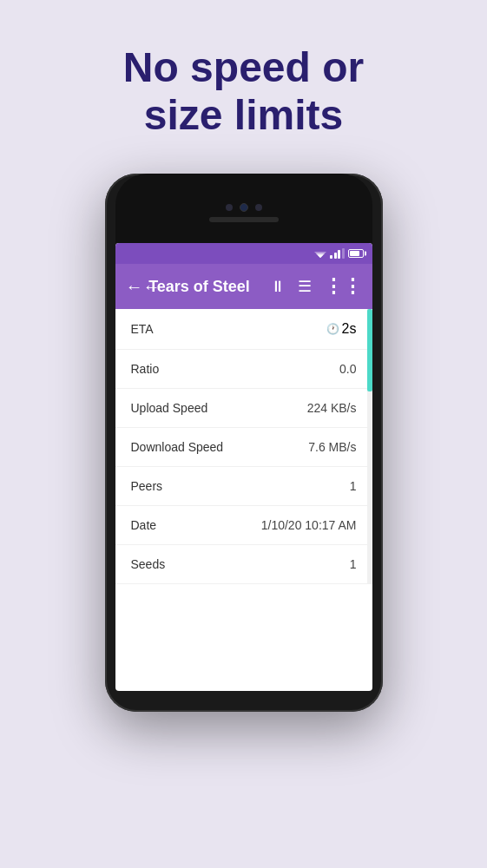 The height and width of the screenshot is (868, 487). What do you see at coordinates (244, 207) in the screenshot?
I see `camera-lens` at bounding box center [244, 207].